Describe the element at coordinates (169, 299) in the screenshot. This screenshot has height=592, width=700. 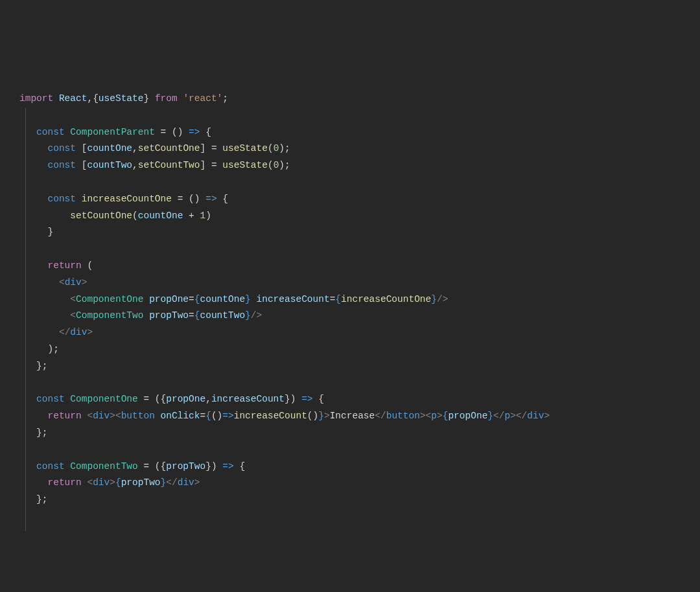
I see `jsx-attr-propone: propOne` at that location.